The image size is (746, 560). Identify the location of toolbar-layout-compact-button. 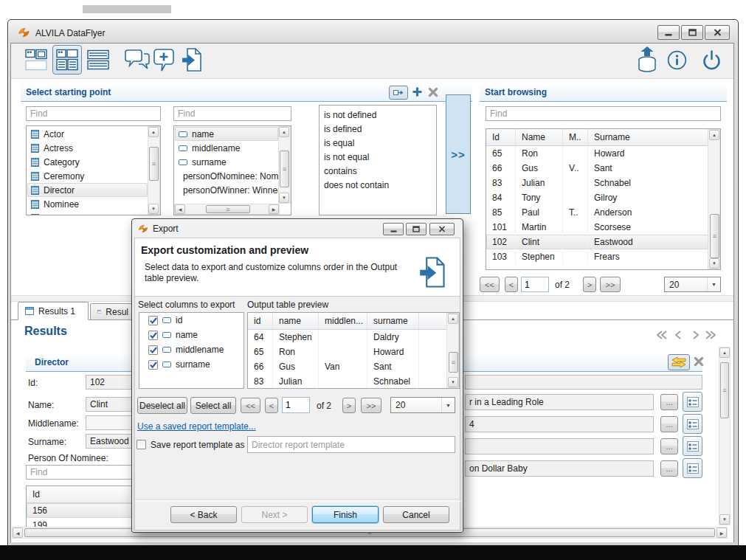
(36, 61).